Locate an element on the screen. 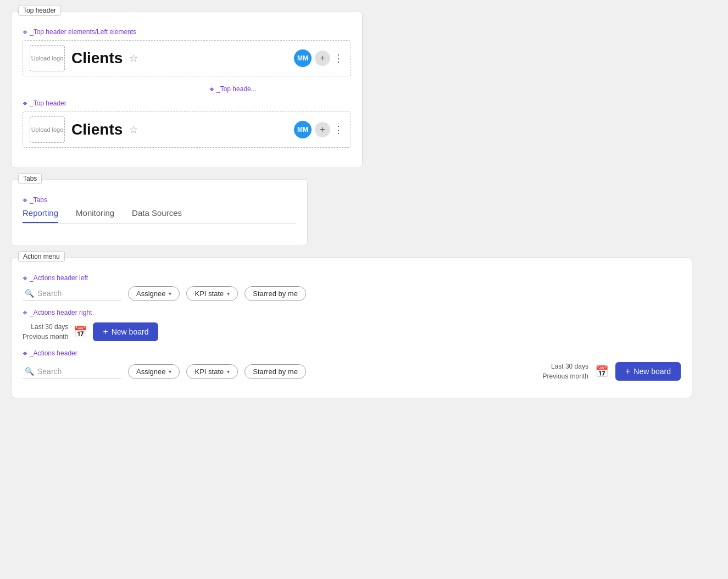 The height and width of the screenshot is (579, 728). last-days-label-2: Last 30 days is located at coordinates (566, 366).